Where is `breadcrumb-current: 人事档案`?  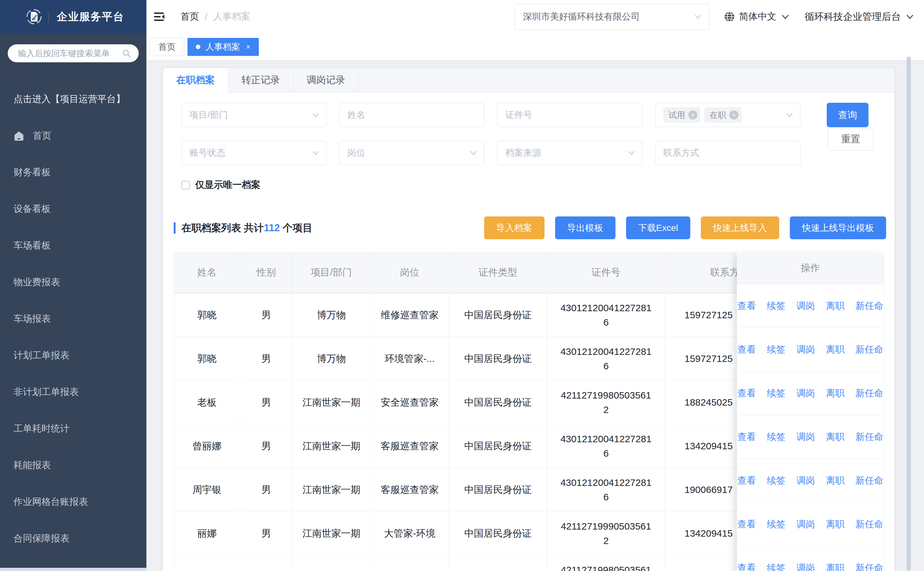 breadcrumb-current: 人事档案 is located at coordinates (232, 17).